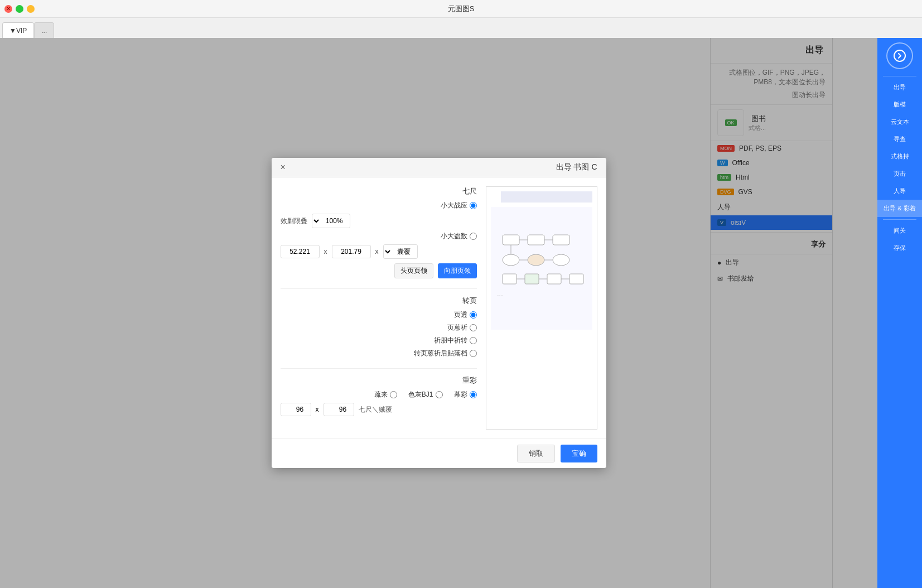  Describe the element at coordinates (283, 167) in the screenshot. I see `modal-close-button: ×` at that location.